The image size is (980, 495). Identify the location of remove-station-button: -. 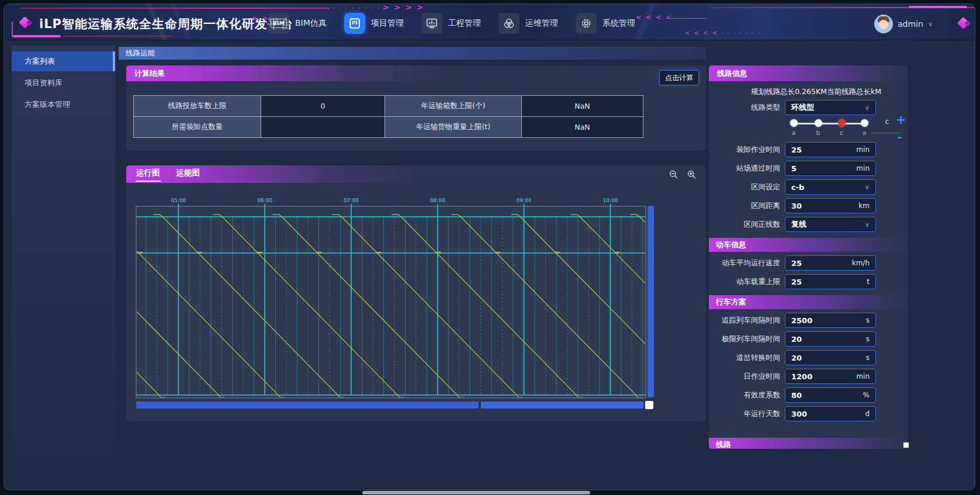
(900, 137).